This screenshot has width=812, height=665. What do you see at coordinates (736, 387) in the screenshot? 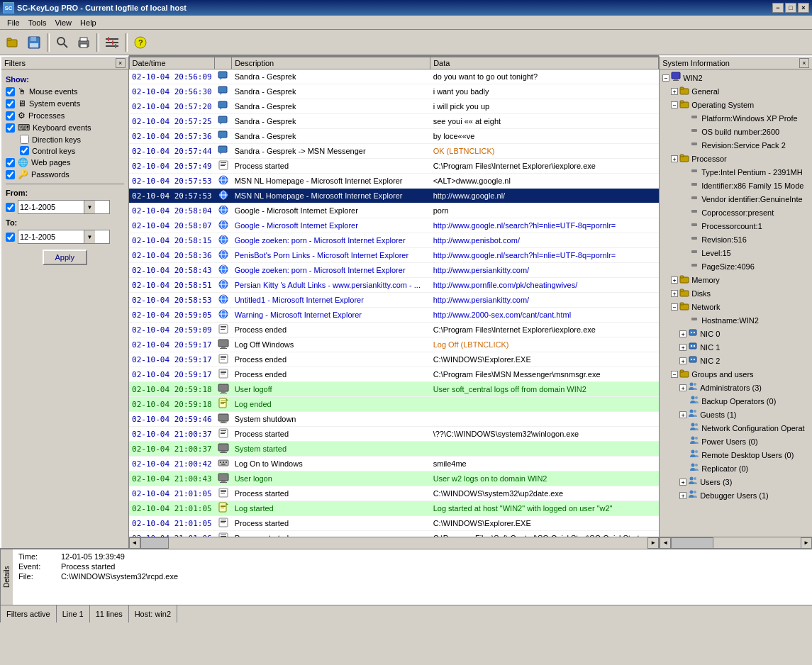
I see `tree-item: +Administrators (3)` at bounding box center [736, 387].